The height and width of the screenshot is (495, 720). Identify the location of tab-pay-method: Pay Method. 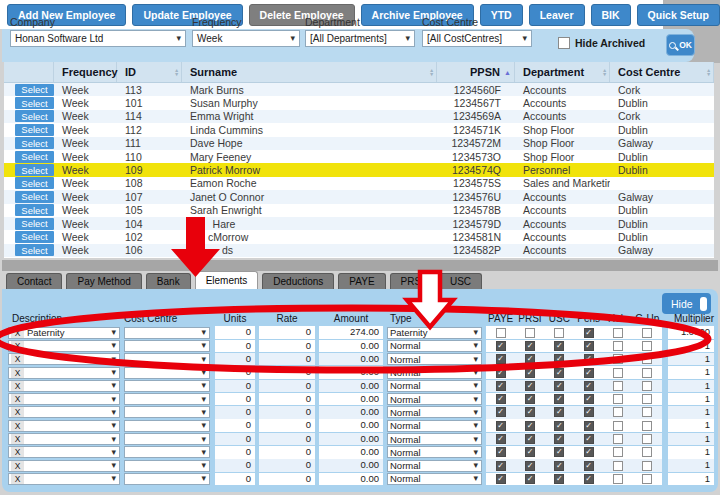
(104, 281).